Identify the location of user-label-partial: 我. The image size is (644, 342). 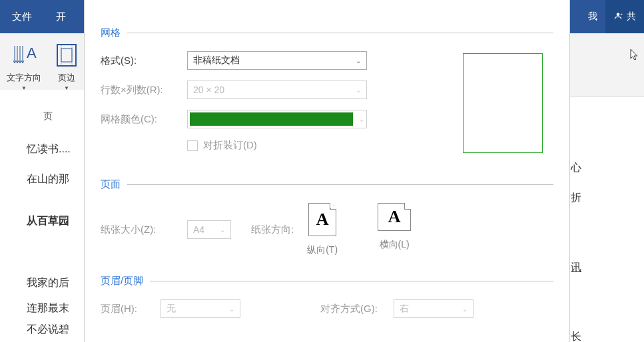
(593, 17).